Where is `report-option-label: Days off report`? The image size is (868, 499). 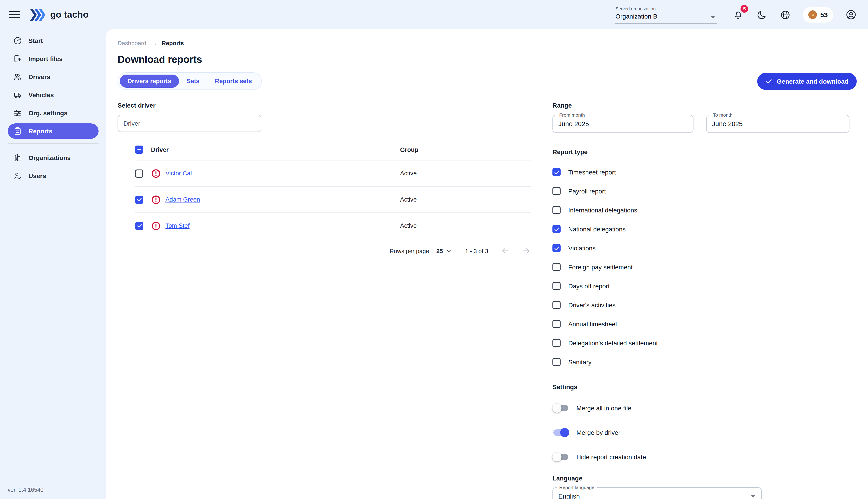
report-option-label: Days off report is located at coordinates (589, 286).